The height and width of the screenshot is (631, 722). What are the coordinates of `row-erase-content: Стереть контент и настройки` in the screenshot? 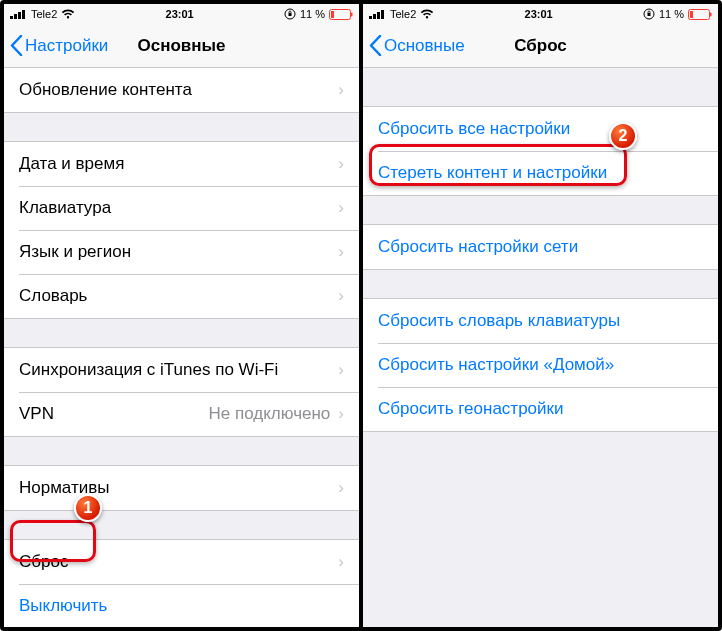 It's located at (540, 173).